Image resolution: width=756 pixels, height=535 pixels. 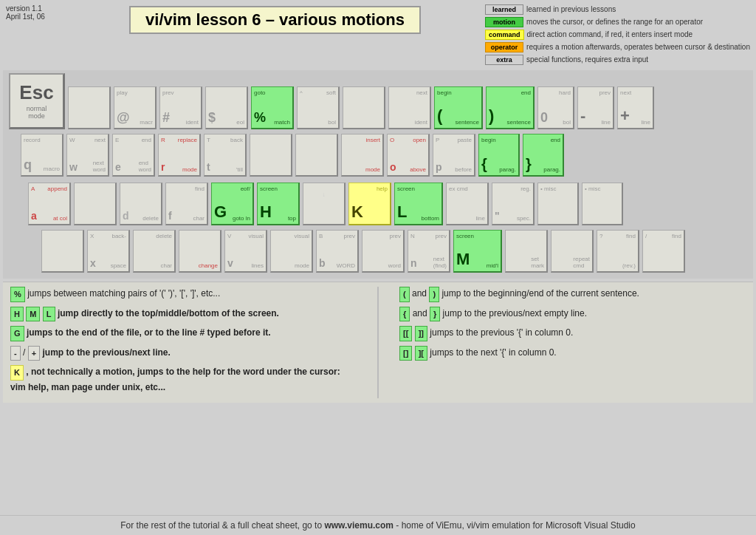 I want to click on key-L: screen L bottom, so click(x=419, y=204).